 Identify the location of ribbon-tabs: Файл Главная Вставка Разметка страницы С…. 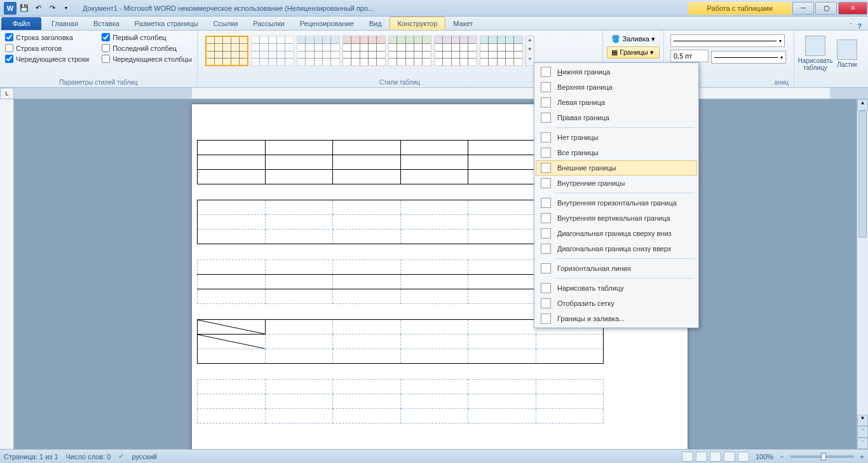
(434, 24).